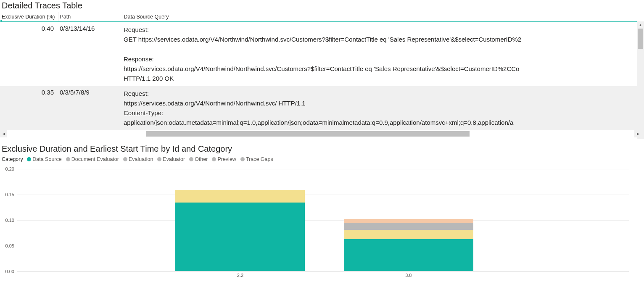 This screenshot has width=644, height=287. I want to click on legend-item: Trace Gaps, so click(257, 159).